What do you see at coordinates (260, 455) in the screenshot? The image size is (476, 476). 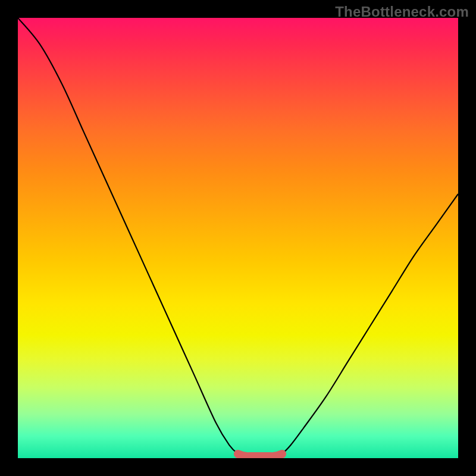 I see `highlight-flat` at bounding box center [260, 455].